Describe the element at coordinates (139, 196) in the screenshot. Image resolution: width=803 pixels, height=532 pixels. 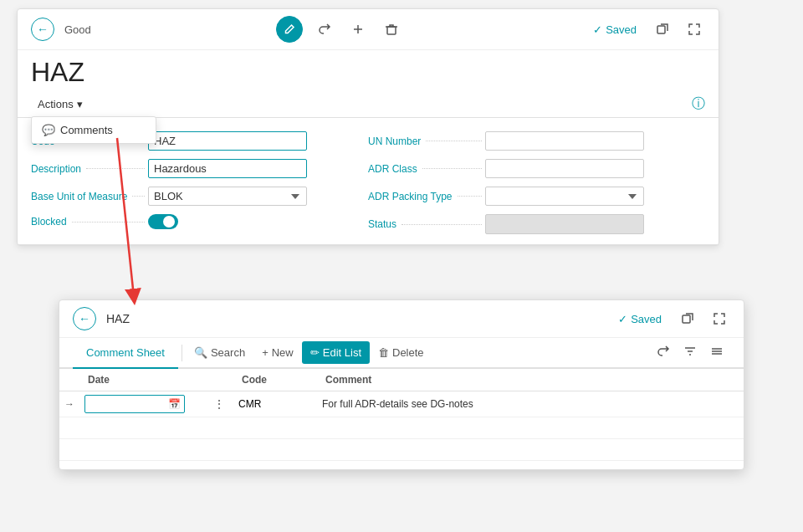
I see `dot-line-uom` at that location.